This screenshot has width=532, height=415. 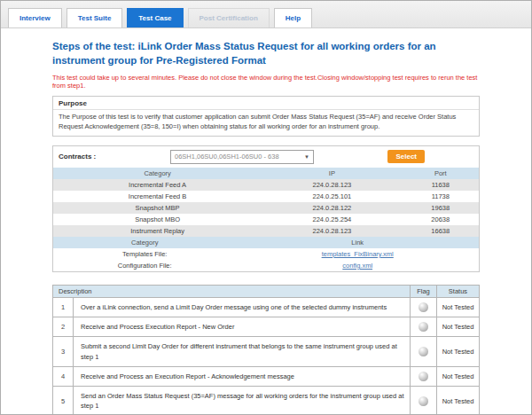 I want to click on tab-test-case: Test Case, so click(x=154, y=18).